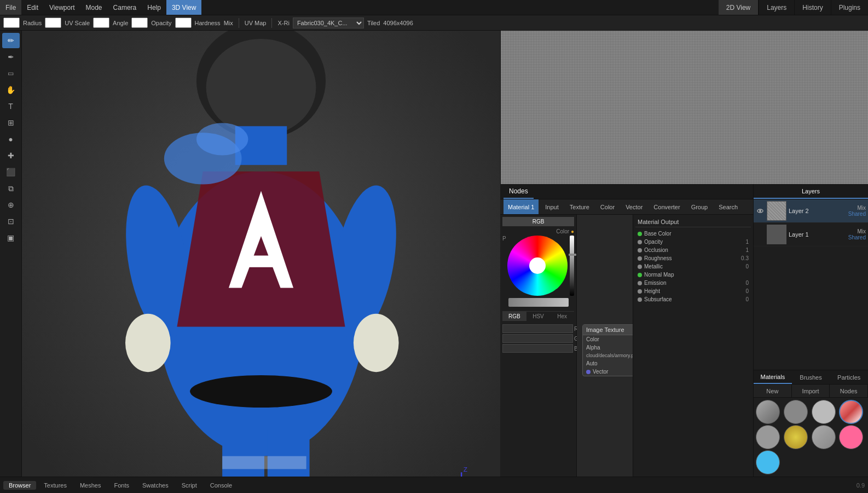  I want to click on tool-grid: ⊡, so click(11, 221).